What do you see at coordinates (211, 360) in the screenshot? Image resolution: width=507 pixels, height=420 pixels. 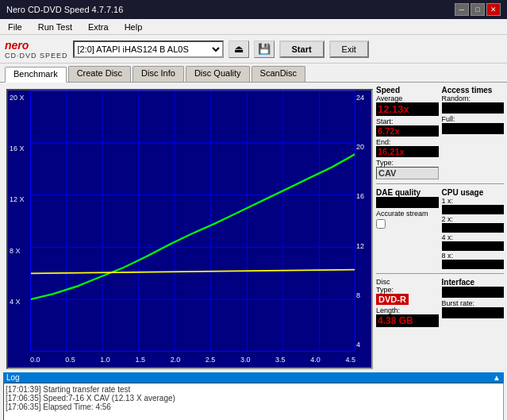 I see `x-label-25: 2.5` at bounding box center [211, 360].